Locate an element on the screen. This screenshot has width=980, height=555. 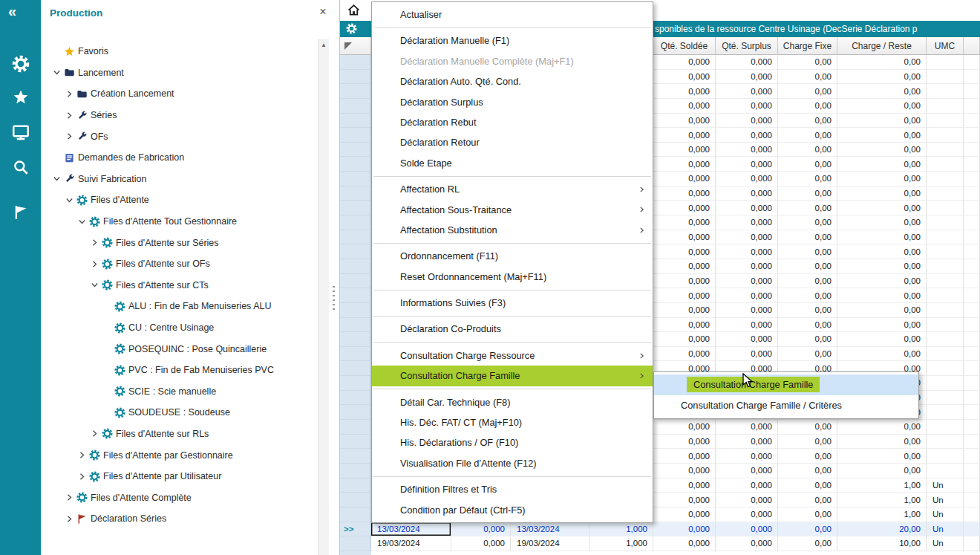
menu-item-informations-suivies-f3: Informations Suivies (F3) is located at coordinates (512, 303).